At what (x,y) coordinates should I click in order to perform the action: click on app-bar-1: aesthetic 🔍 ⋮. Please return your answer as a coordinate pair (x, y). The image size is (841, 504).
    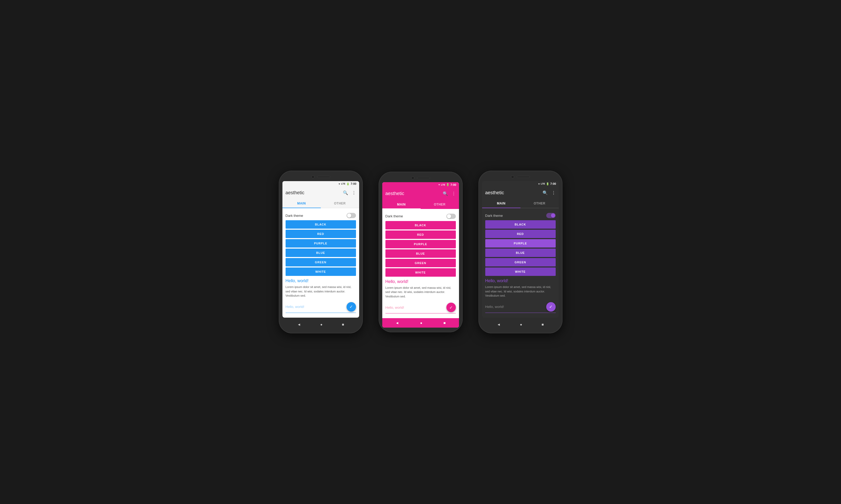
    Looking at the image, I should click on (321, 193).